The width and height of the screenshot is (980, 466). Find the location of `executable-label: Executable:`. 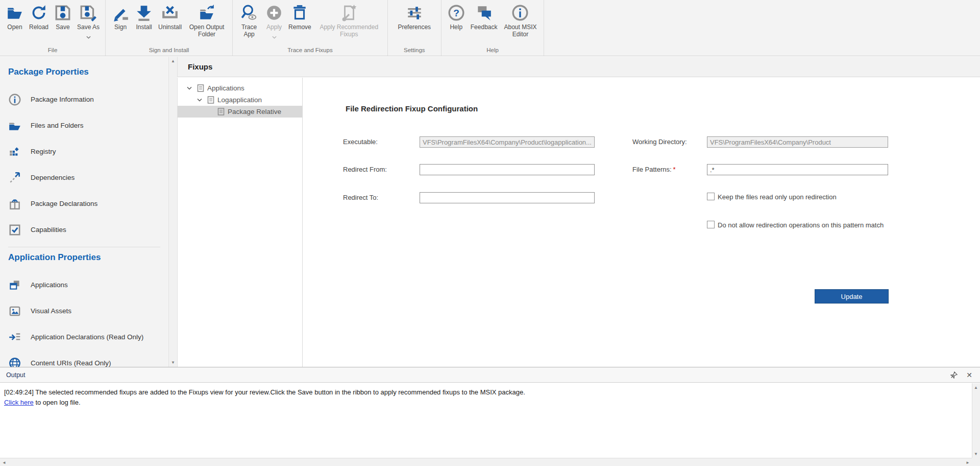

executable-label: Executable: is located at coordinates (360, 142).